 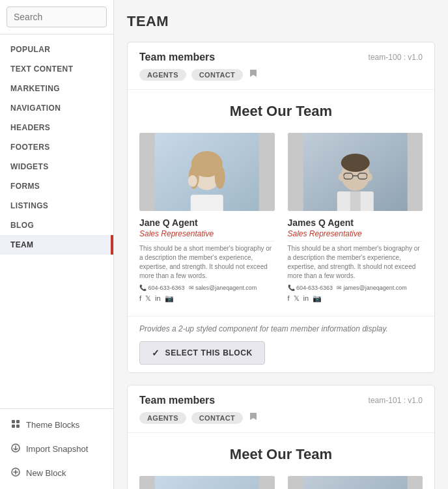 What do you see at coordinates (57, 425) in the screenshot?
I see `footer-item-theme-blocks: Theme Blocks` at bounding box center [57, 425].